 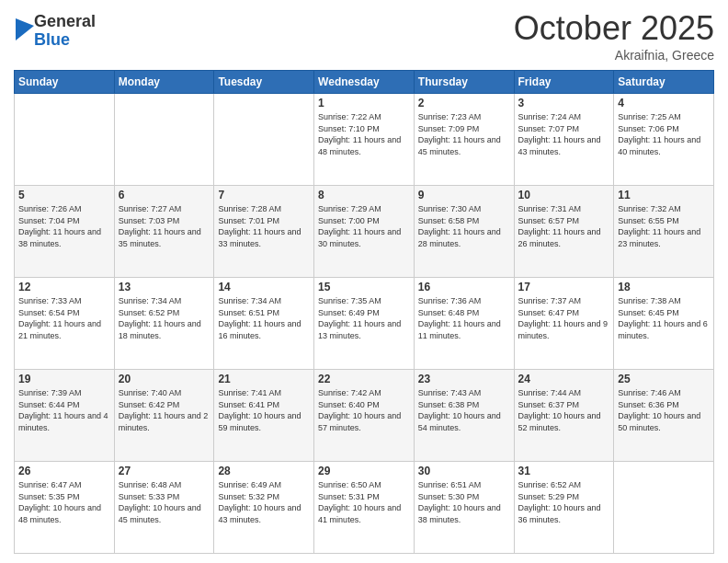 What do you see at coordinates (664, 195) in the screenshot?
I see `cell-day-number: 11` at bounding box center [664, 195].